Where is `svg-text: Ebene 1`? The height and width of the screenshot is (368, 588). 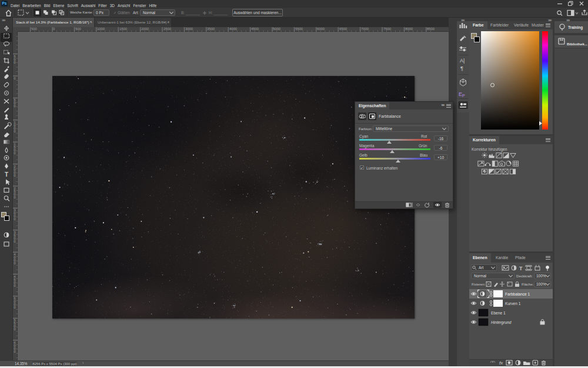 svg-text: Ebene 1 is located at coordinates (499, 313).